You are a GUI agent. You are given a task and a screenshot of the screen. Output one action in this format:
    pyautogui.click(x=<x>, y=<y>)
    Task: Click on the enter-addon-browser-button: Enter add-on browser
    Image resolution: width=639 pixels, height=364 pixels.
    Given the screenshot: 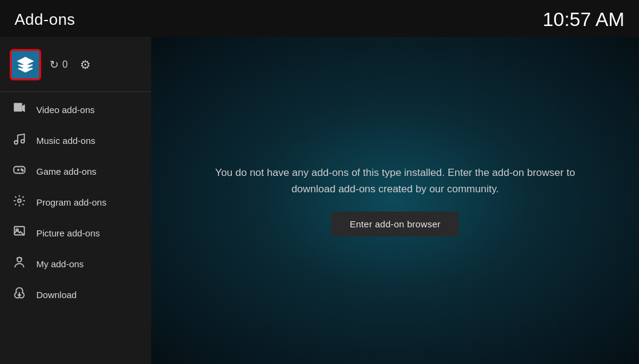 What is the action you would take?
    pyautogui.click(x=395, y=224)
    